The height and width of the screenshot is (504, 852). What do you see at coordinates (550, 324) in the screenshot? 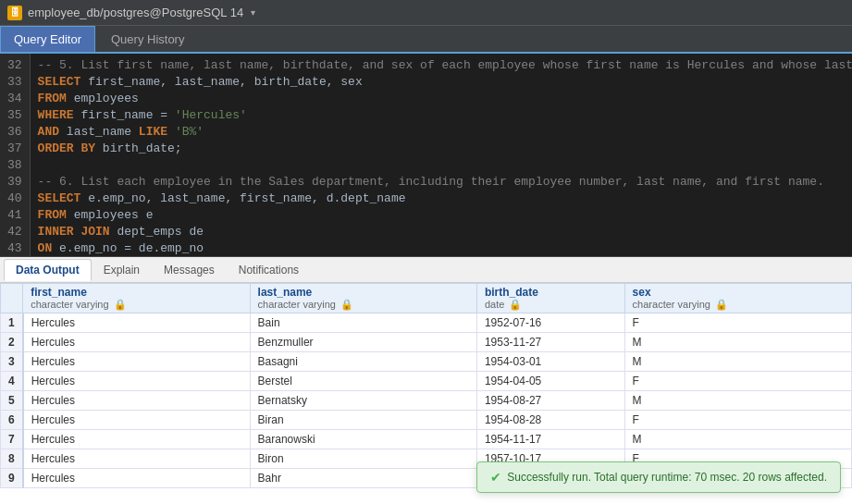
I see `cell-birth_date: 1952-07-16` at bounding box center [550, 324].